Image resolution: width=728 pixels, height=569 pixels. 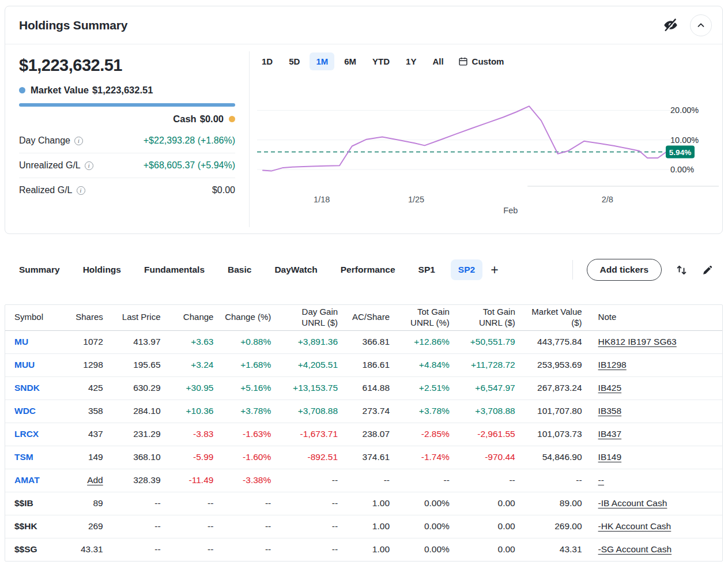 What do you see at coordinates (368, 503) in the screenshot?
I see `cell-ac_share: 1.00` at bounding box center [368, 503].